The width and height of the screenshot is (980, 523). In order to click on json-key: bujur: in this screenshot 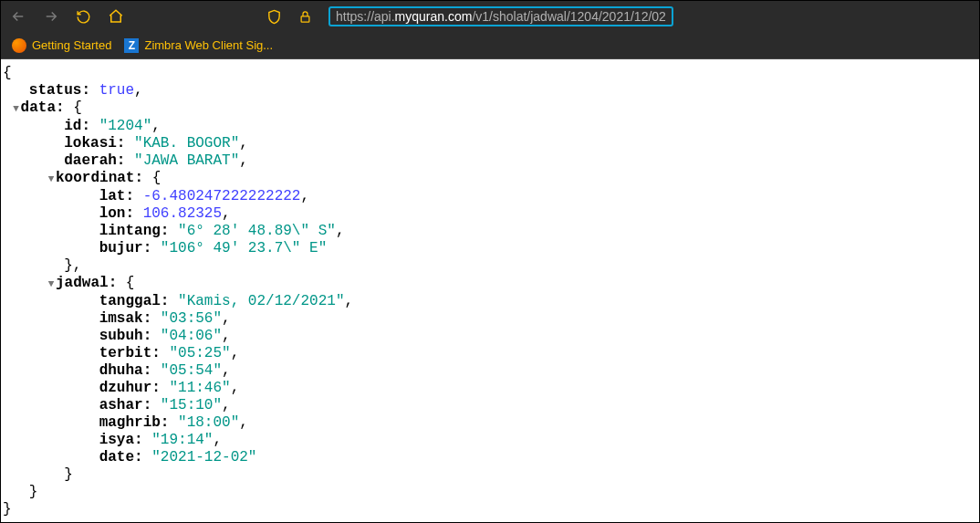, I will do `click(126, 248)`.